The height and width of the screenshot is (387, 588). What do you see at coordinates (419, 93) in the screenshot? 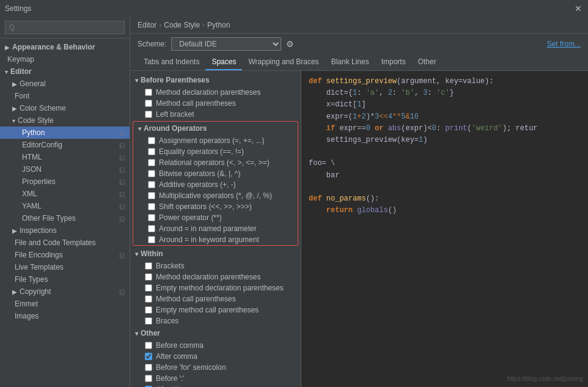
I see `code-token: ,` at bounding box center [419, 93].